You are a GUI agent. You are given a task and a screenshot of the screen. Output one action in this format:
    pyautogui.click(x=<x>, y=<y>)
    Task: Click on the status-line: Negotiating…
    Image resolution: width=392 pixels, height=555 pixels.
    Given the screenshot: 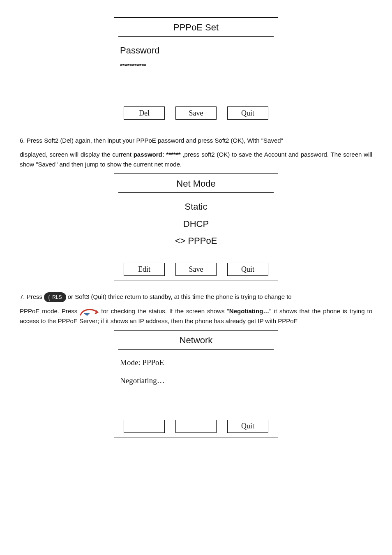 What is the action you would take?
    pyautogui.click(x=196, y=381)
    